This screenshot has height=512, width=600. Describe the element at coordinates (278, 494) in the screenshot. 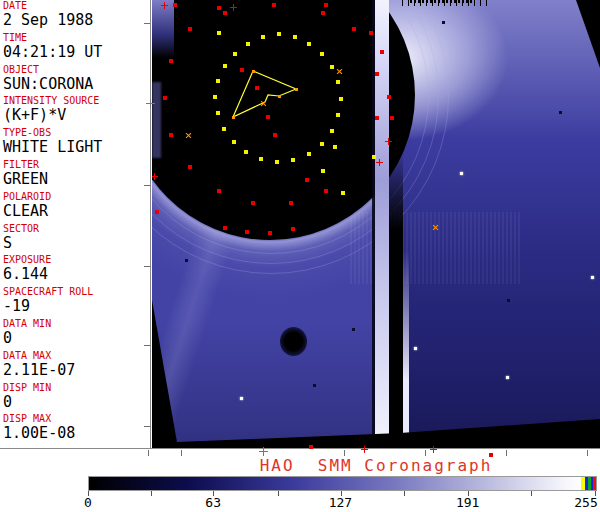

I see `colorbar-tick` at that location.